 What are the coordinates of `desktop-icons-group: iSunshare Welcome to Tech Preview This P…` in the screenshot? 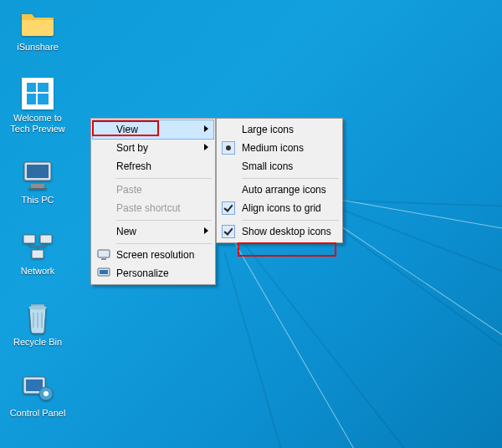 It's located at (38, 212).